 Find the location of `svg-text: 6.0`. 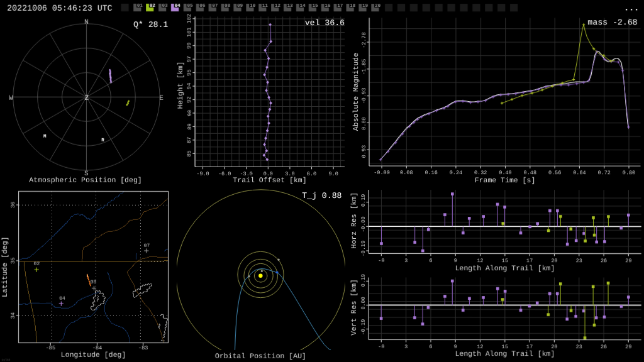

svg-text: 6.0 is located at coordinates (312, 173).